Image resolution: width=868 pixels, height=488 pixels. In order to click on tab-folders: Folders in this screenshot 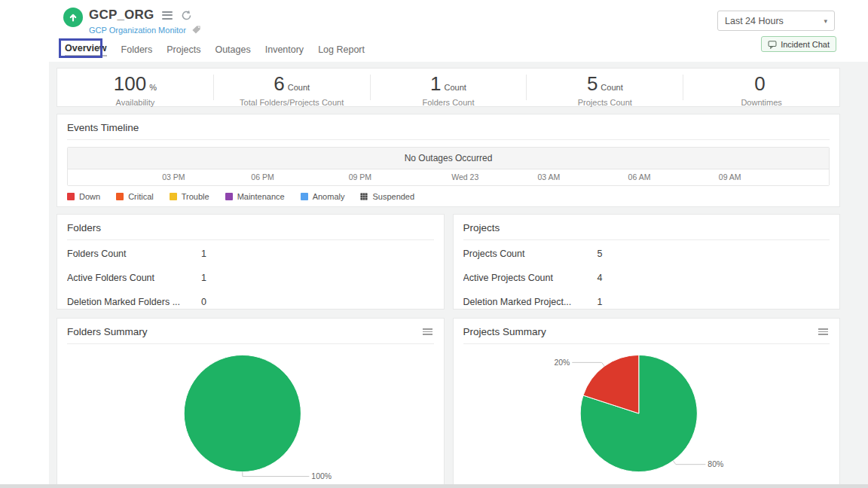, I will do `click(137, 50)`.